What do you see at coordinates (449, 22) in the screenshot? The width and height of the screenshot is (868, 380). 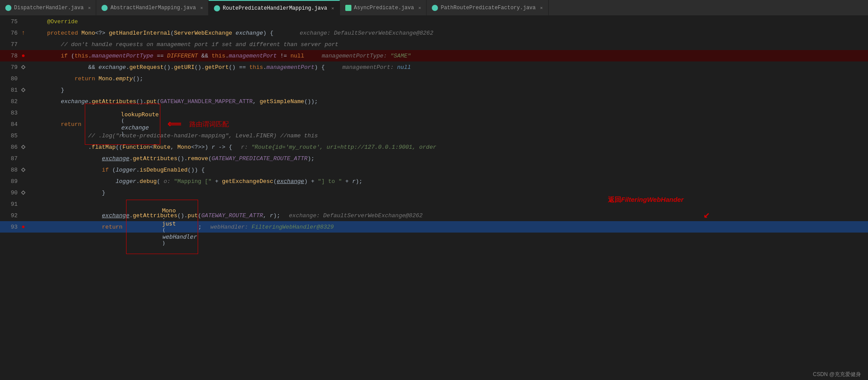 I see `code-line-75: @Override` at bounding box center [449, 22].